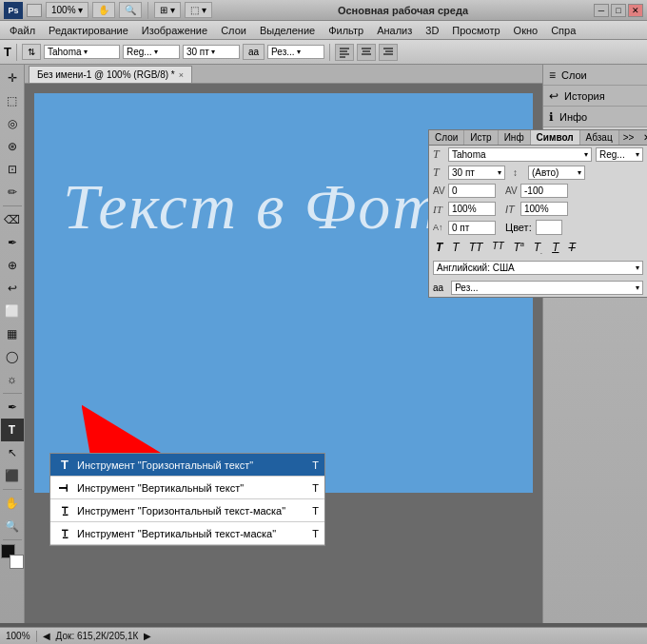  Describe the element at coordinates (12, 407) in the screenshot. I see `pen-tool: ✒` at that location.